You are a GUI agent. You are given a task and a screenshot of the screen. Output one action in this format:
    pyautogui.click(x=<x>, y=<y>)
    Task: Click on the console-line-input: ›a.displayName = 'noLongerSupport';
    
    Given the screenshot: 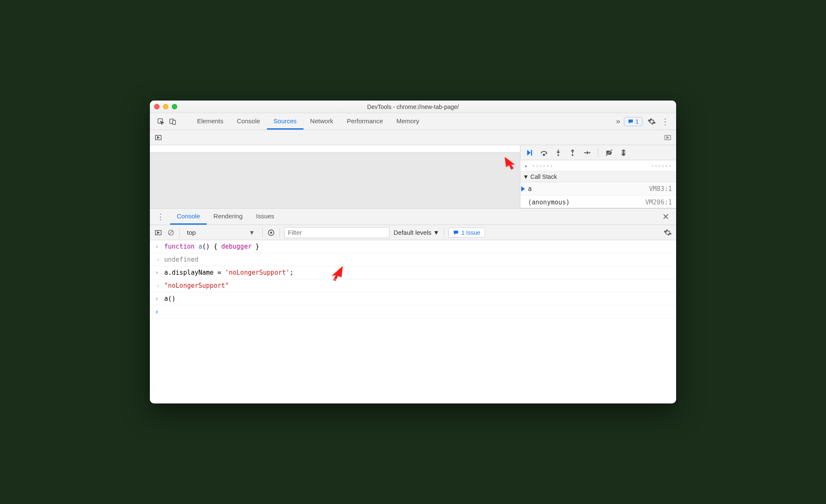 What is the action you would take?
    pyautogui.click(x=413, y=273)
    